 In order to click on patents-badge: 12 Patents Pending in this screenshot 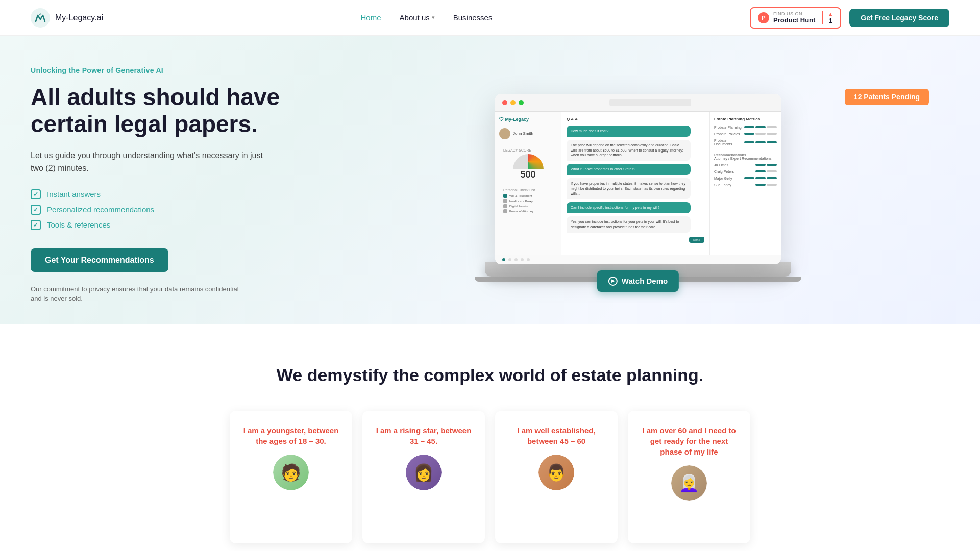, I will do `click(887, 97)`.